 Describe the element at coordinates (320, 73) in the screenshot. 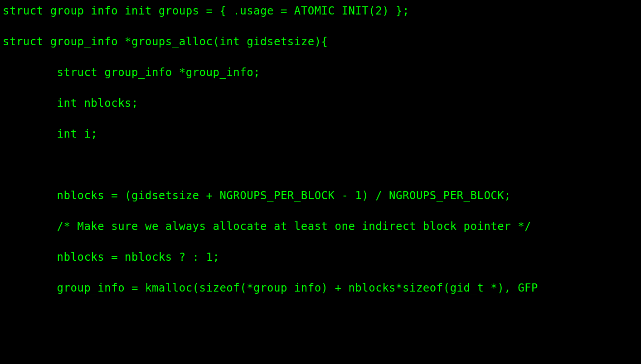

I see `code-line: struct group_info *group_info;` at that location.